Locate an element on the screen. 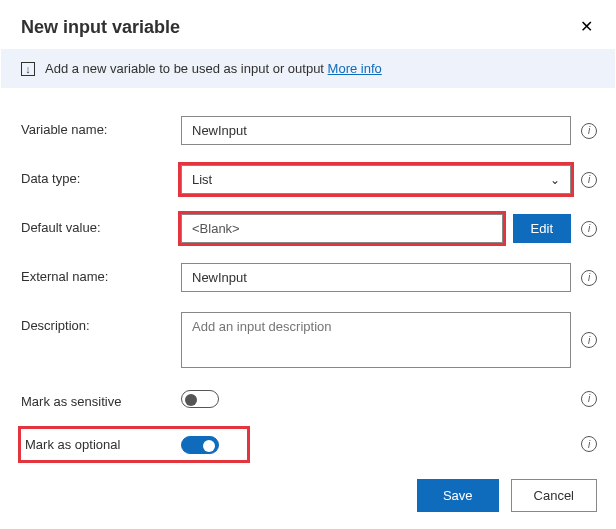  close-button: ✕ is located at coordinates (586, 27).